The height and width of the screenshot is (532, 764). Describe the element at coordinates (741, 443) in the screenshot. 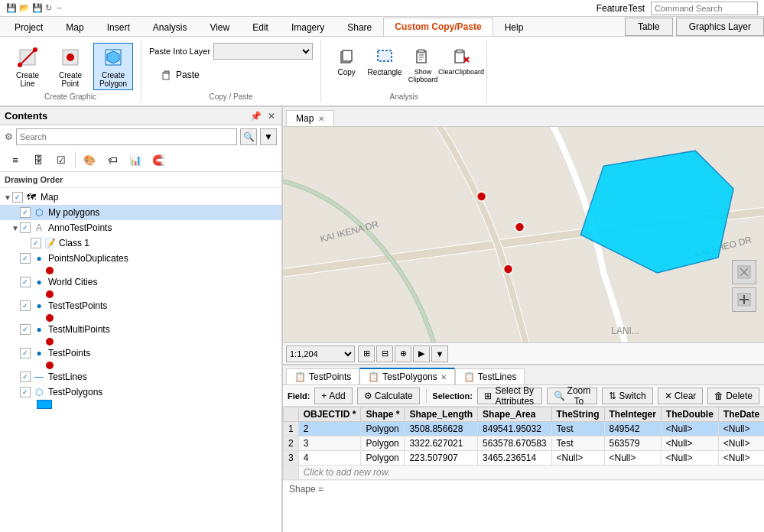

I see `cell-thedate-2: <Null>` at that location.